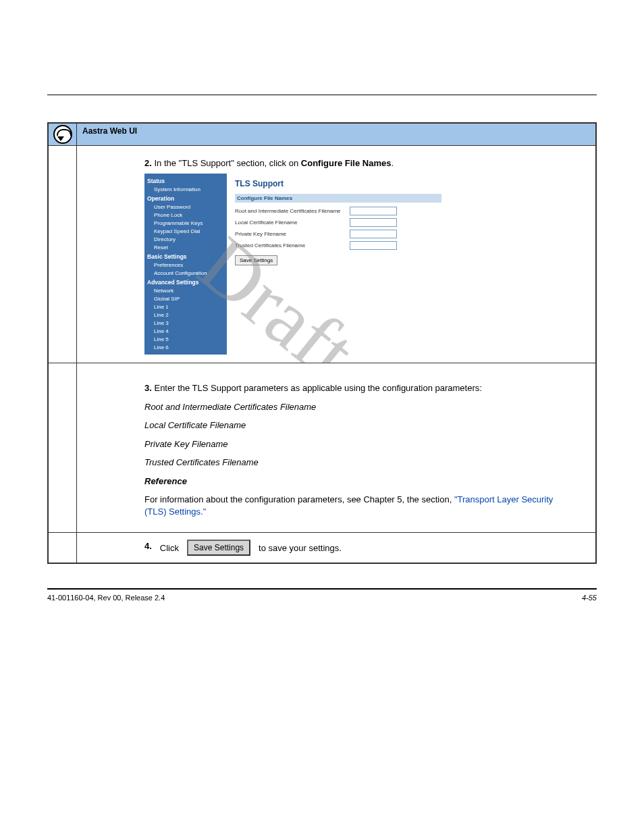  I want to click on nav-sidebar: Status System Information Operation User…, so click(186, 264).